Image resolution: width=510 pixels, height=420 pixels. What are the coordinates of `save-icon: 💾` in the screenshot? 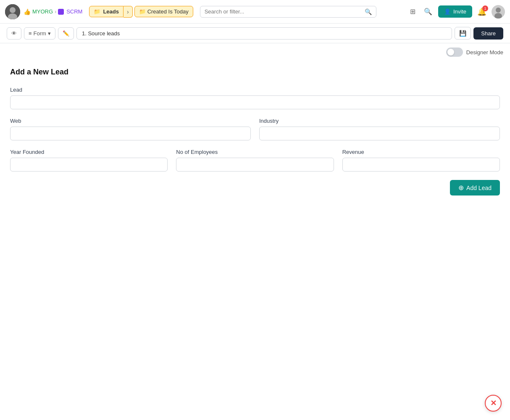 It's located at (463, 33).